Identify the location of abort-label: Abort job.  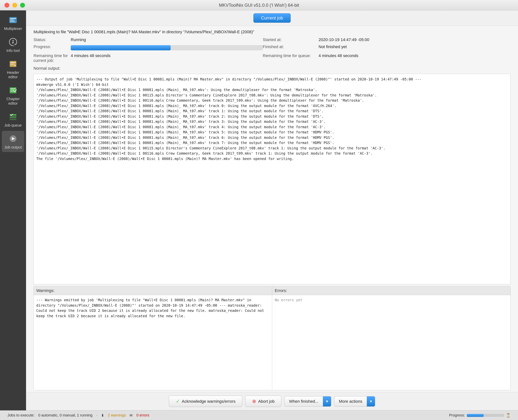
(266, 401).